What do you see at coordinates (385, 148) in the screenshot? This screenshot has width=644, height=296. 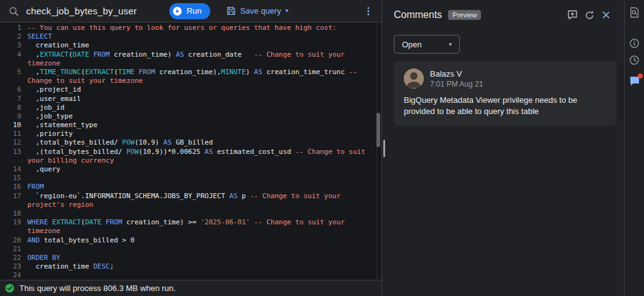 I see `resizer-handle-icon` at bounding box center [385, 148].